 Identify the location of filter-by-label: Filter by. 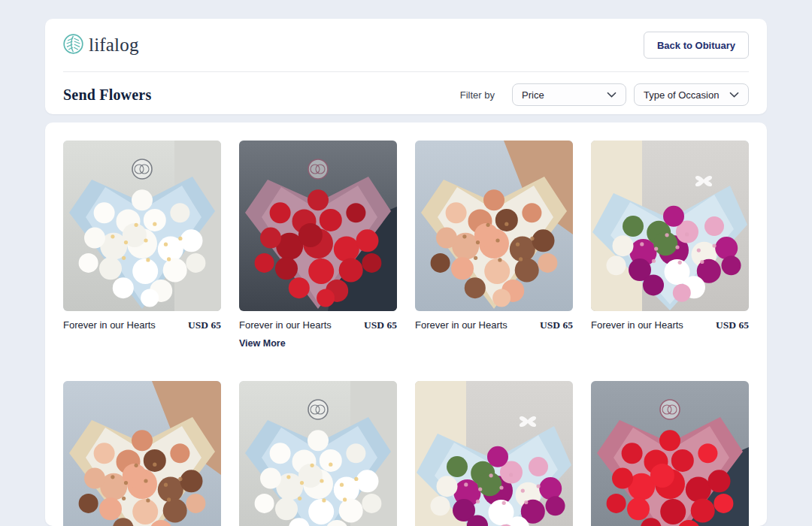
(477, 95).